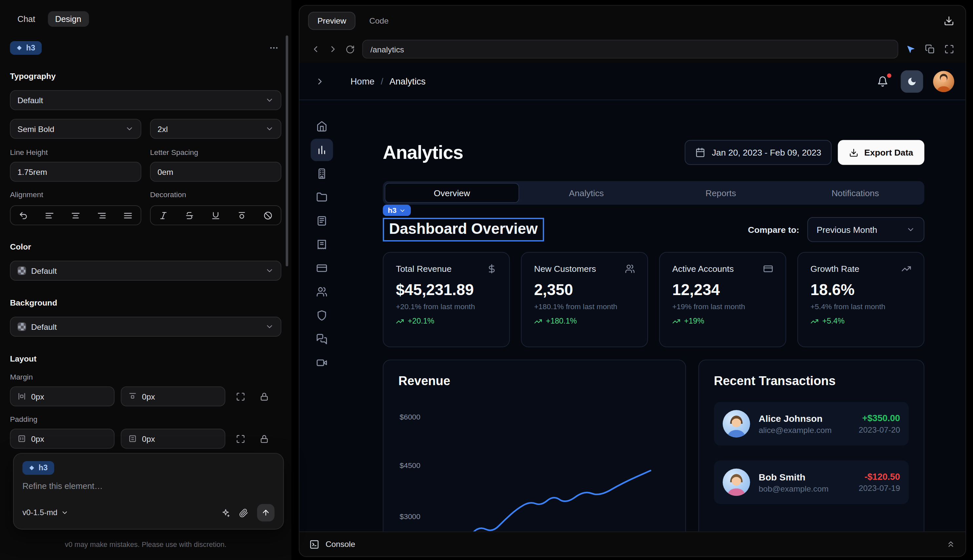  Describe the element at coordinates (322, 197) in the screenshot. I see `sidebar-folder-icon` at that location.